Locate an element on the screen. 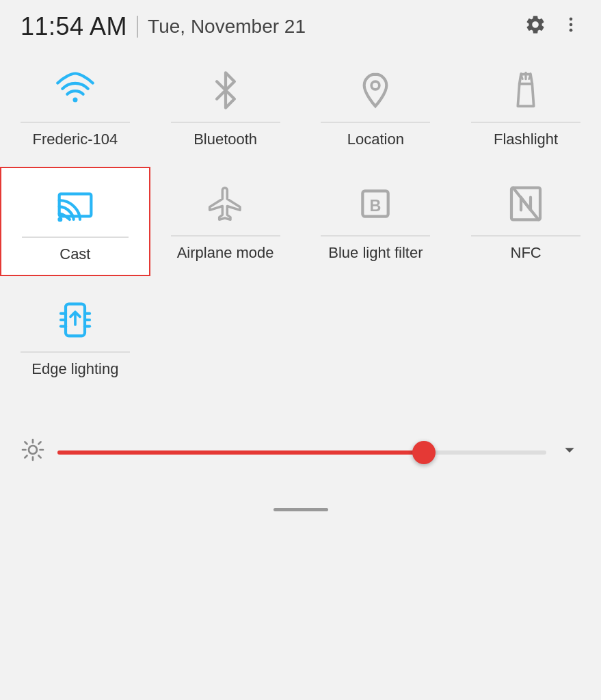 The image size is (601, 700). tile-location-label: Location is located at coordinates (376, 139).